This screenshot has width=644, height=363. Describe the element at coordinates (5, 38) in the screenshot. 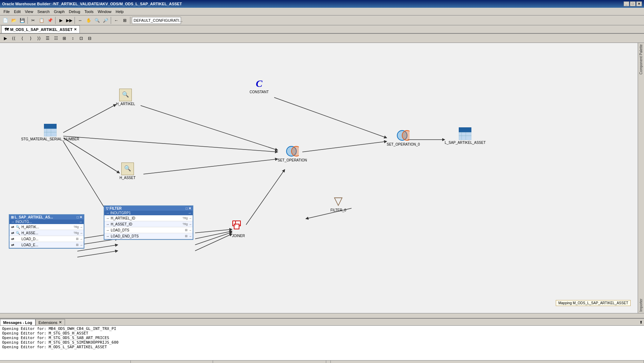

I see `tb2-btn1: ▶` at that location.